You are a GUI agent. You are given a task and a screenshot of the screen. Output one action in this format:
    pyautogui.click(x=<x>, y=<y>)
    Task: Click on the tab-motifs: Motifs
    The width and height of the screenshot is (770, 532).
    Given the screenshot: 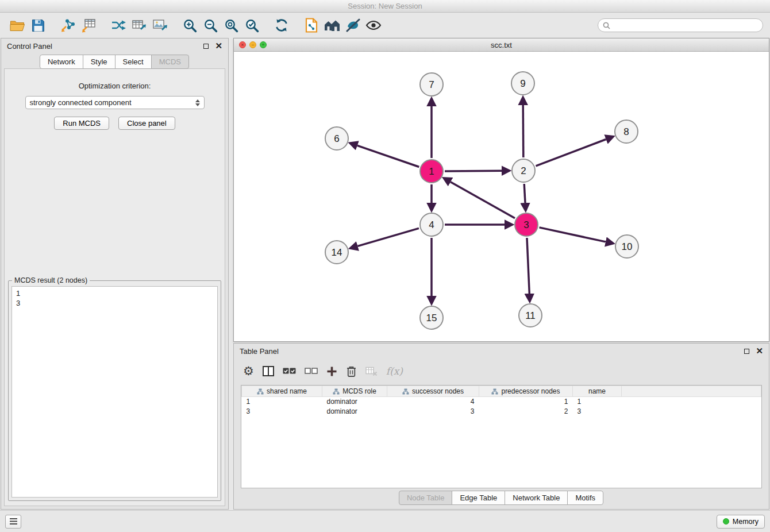 What is the action you would take?
    pyautogui.click(x=585, y=498)
    